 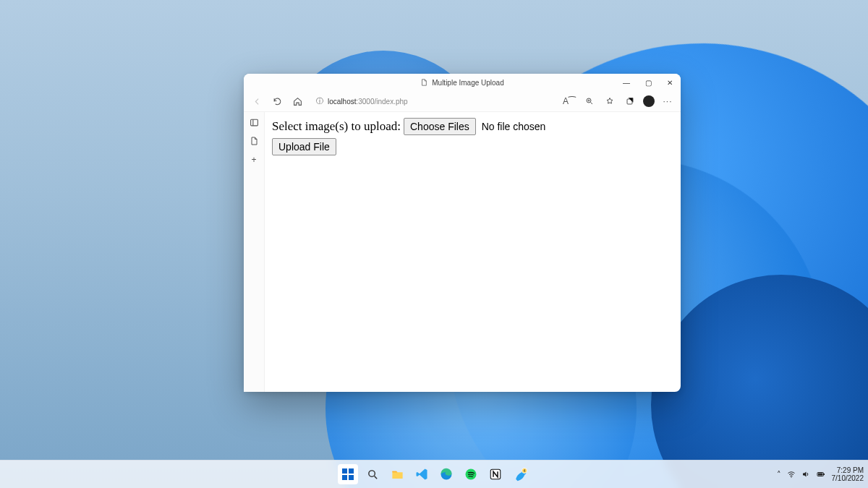 I want to click on choose-files-button: Choose Files, so click(x=440, y=127).